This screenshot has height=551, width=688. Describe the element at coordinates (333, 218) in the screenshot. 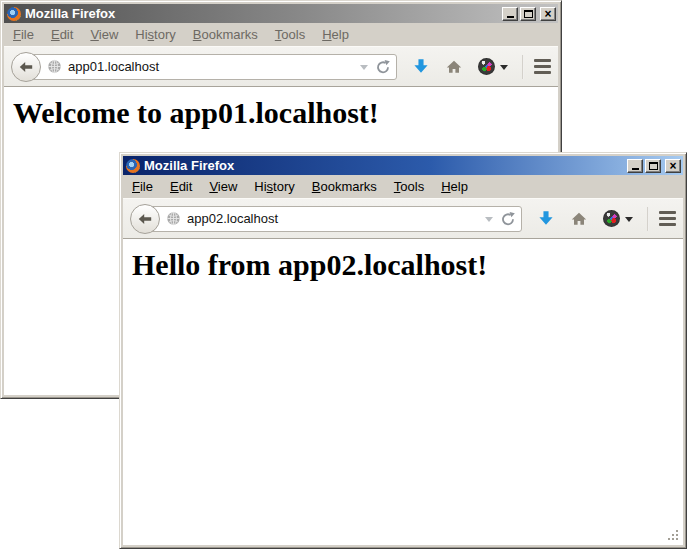

I see `url-text: app02.localhost` at that location.